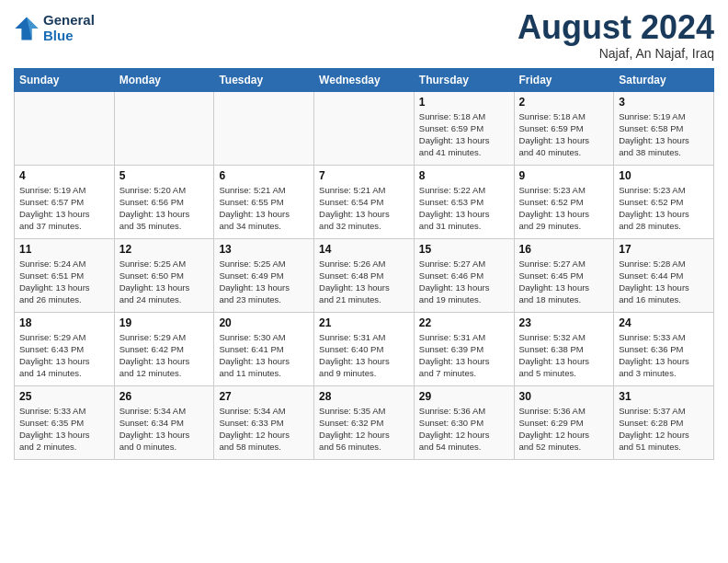  Describe the element at coordinates (64, 349) in the screenshot. I see `calendar-cell: 18Sunrise: 5:29 AM Sunset: 6:43 PM Dayli…` at that location.